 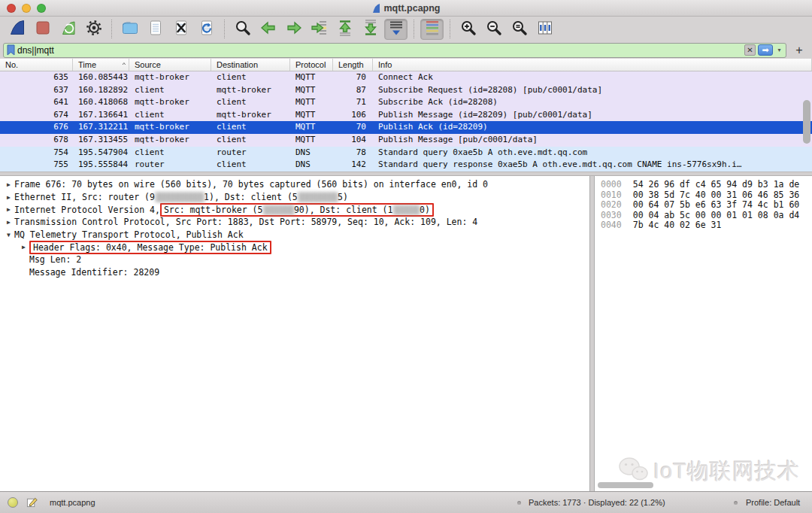 What do you see at coordinates (592, 90) in the screenshot?
I see `cell-info: Subscribe Request (id=28208) [pub/c0001/…` at bounding box center [592, 90].